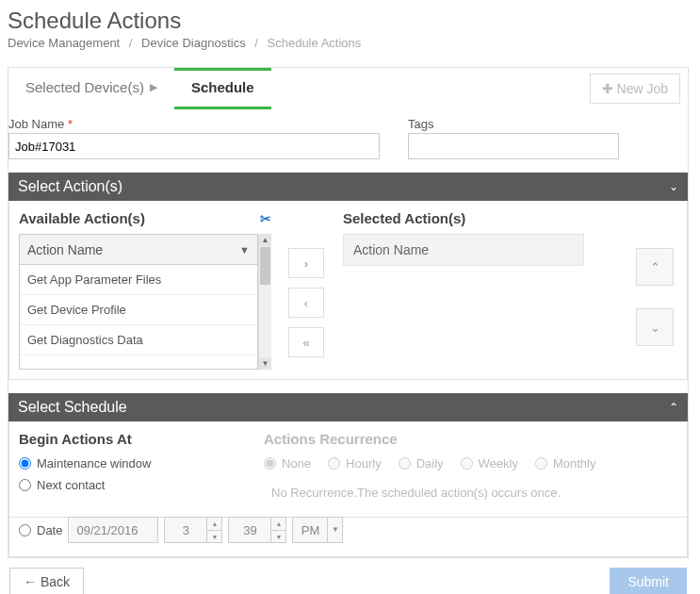 This screenshot has height=594, width=700. What do you see at coordinates (49, 530) in the screenshot?
I see `radio-label: Date` at bounding box center [49, 530].